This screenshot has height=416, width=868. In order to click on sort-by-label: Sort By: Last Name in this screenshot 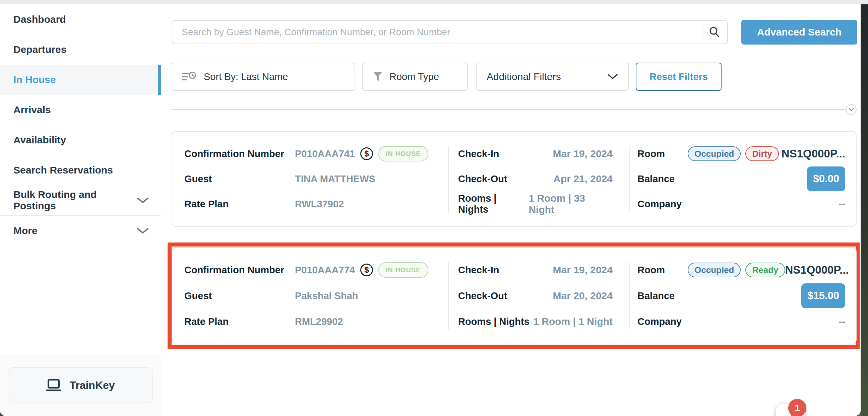, I will do `click(246, 77)`.